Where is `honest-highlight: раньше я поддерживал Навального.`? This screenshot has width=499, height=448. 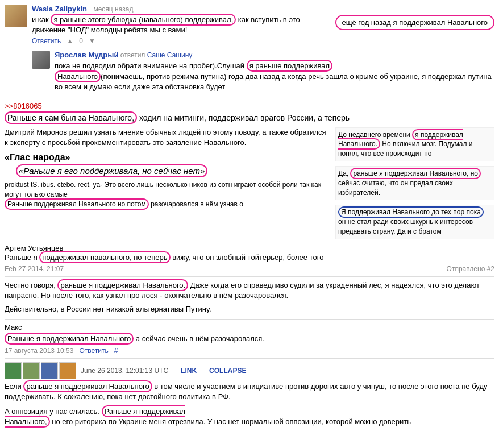
honest-highlight: раньше я поддерживал Навального. is located at coordinates (123, 285).